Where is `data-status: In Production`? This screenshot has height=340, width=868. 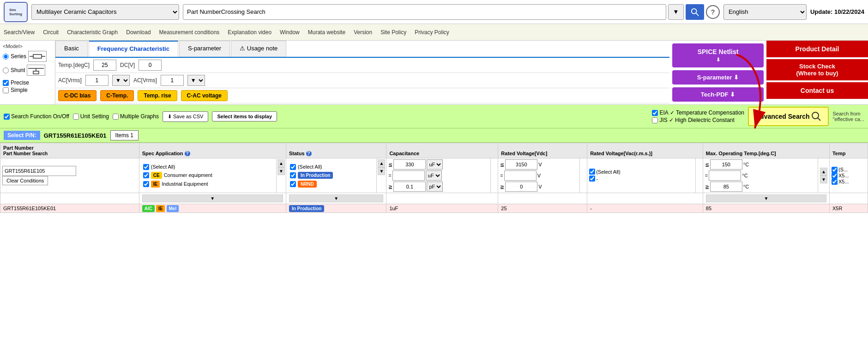
data-status: In Production is located at coordinates (336, 209).